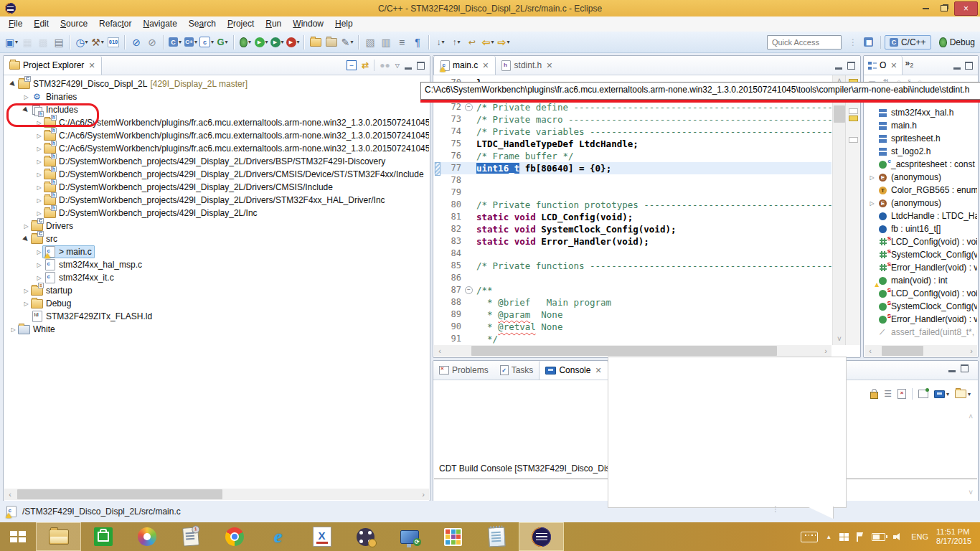 Image resolution: width=980 pixels, height=551 pixels. I want to click on code-line: 90 * @retval None, so click(633, 327).